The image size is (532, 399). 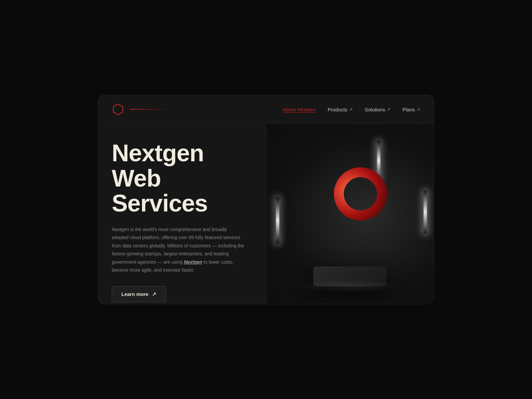 What do you see at coordinates (350, 214) in the screenshot?
I see `right-panel` at bounding box center [350, 214].